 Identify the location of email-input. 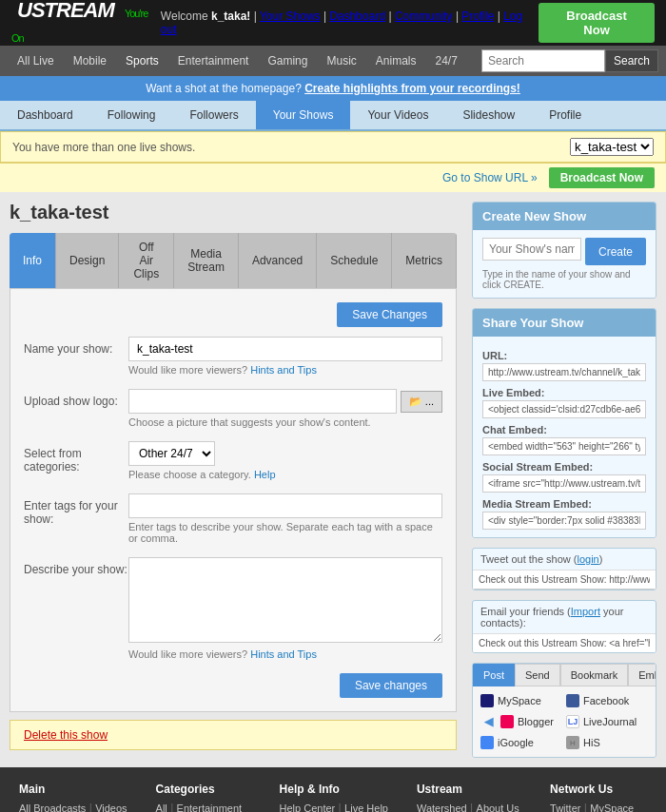
(564, 643).